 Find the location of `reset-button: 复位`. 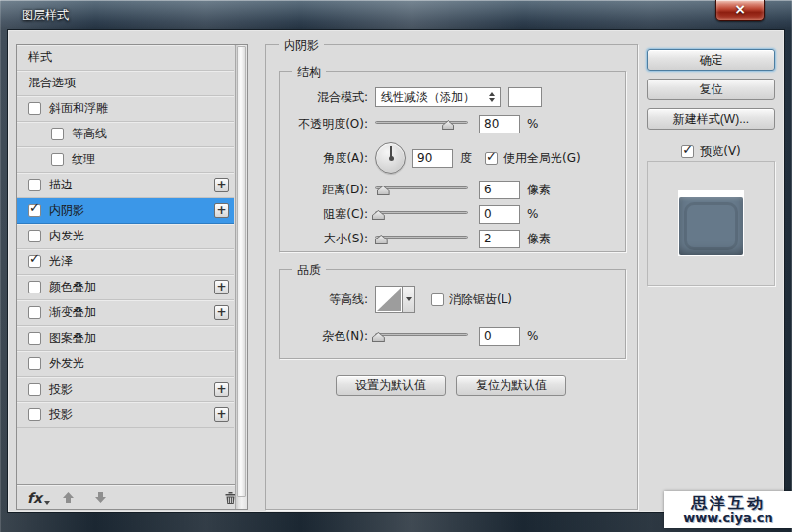

reset-button: 复位 is located at coordinates (711, 89).